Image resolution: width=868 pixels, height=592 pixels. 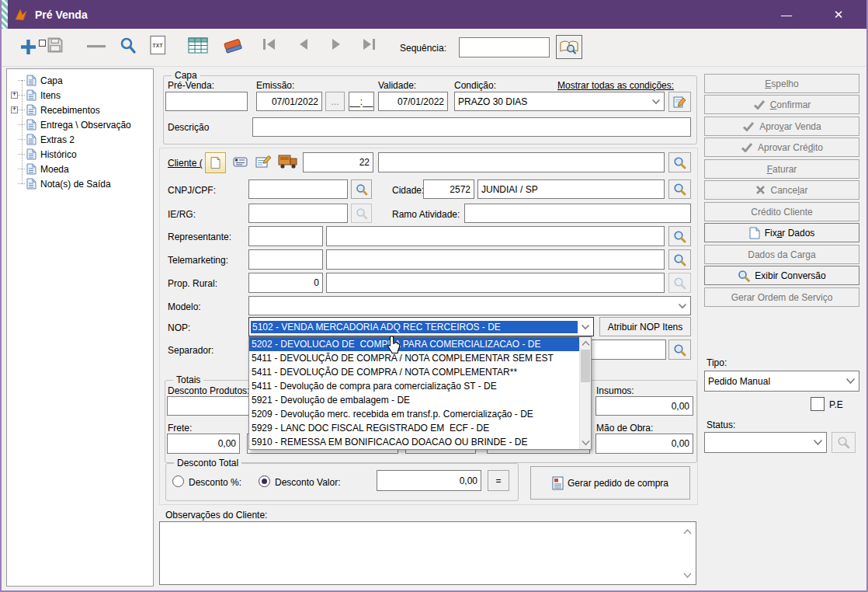 I want to click on nop-dropdown-option: 5411 - Devolução de compra para comercia…, so click(x=415, y=386).